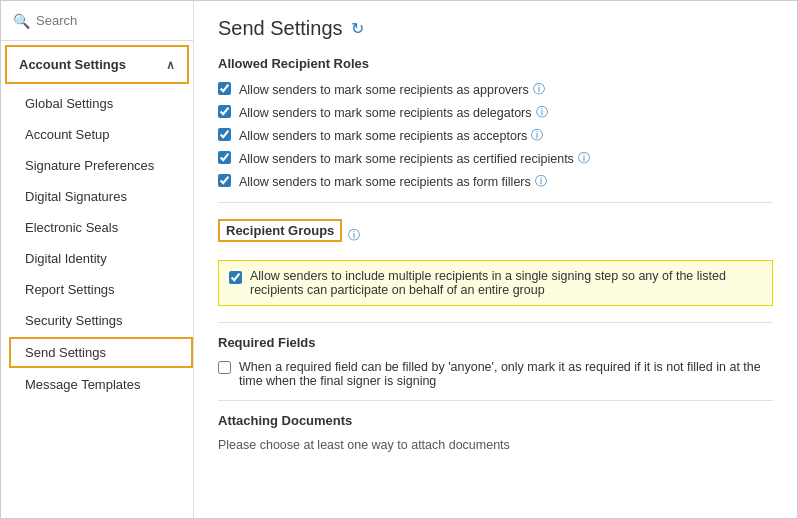 Image resolution: width=798 pixels, height=519 pixels. Describe the element at coordinates (496, 158) in the screenshot. I see `checkbox-certified: Allow senders to mark some recipients as…` at that location.